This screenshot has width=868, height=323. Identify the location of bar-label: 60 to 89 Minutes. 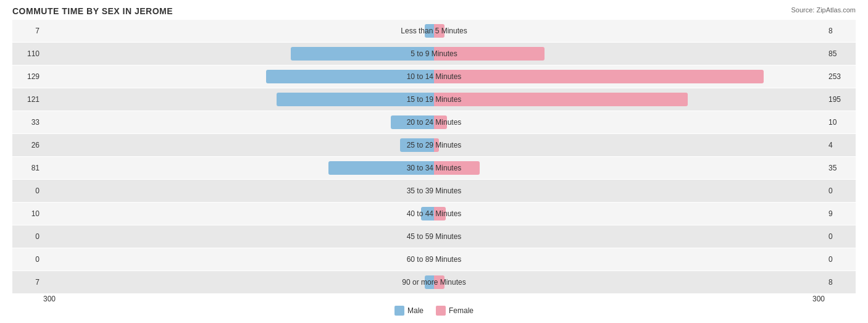
(435, 259).